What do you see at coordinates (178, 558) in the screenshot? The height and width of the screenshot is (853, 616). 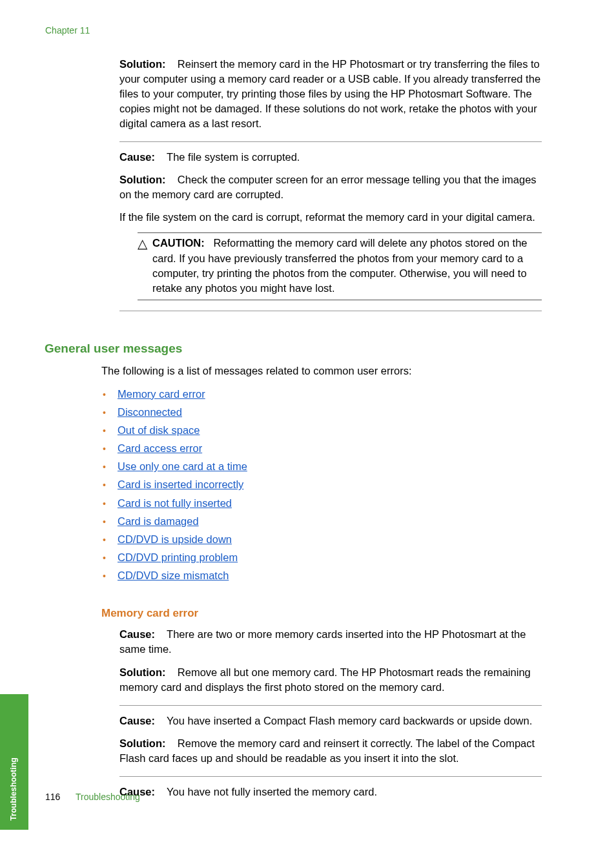 I see `link-cddvd-printing-problem: CD/DVD printing problem` at bounding box center [178, 558].